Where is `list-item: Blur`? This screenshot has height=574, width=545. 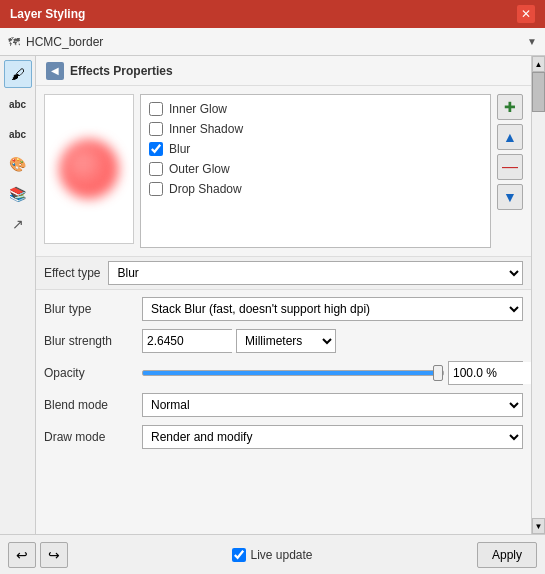 list-item: Blur is located at coordinates (316, 149).